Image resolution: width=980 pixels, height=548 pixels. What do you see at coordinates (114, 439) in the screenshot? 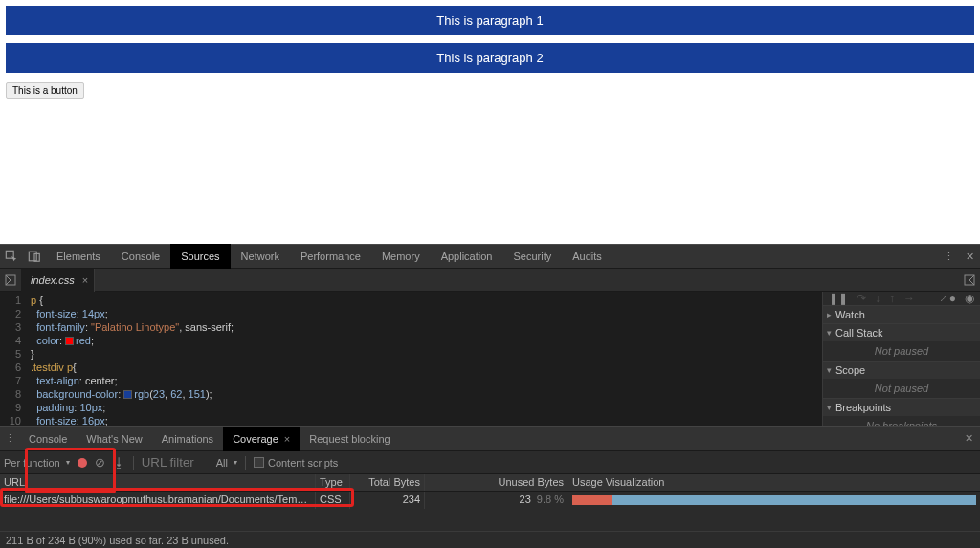
I see `drawer-tab-what-s-new: What's New` at bounding box center [114, 439].